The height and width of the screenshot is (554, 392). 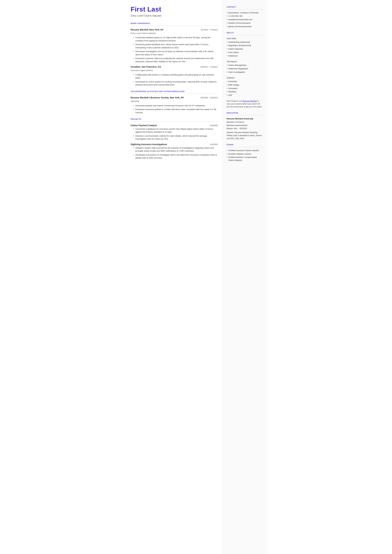 I want to click on skills-section: SKILLS Hard Skills: Underwriting (Advanc…, so click(x=245, y=70).